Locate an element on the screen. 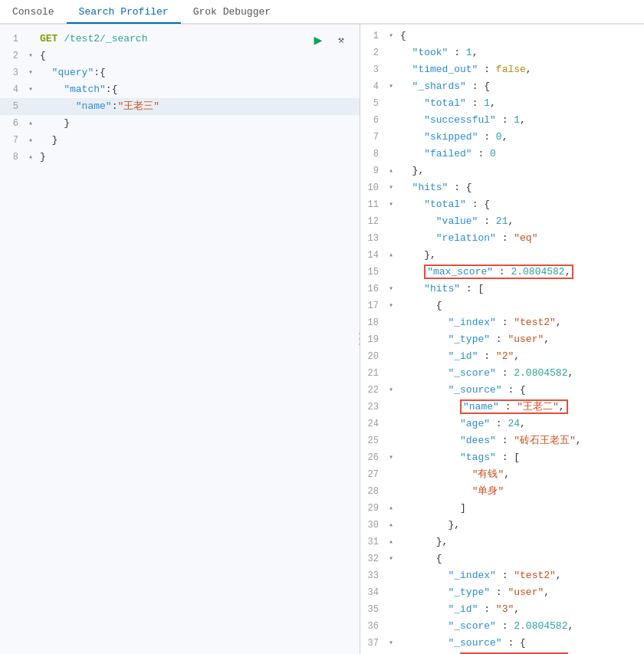  code-line: 22 ▾ "_source" : { is located at coordinates (502, 390).